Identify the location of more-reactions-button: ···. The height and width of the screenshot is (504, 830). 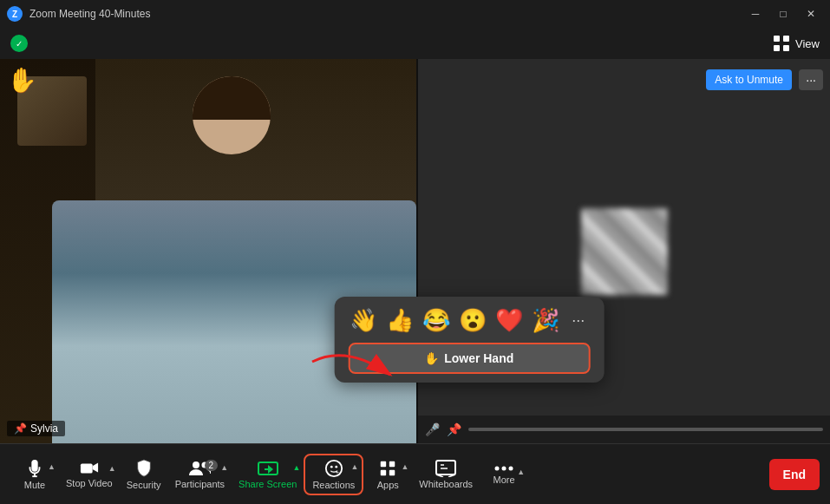
(578, 321).